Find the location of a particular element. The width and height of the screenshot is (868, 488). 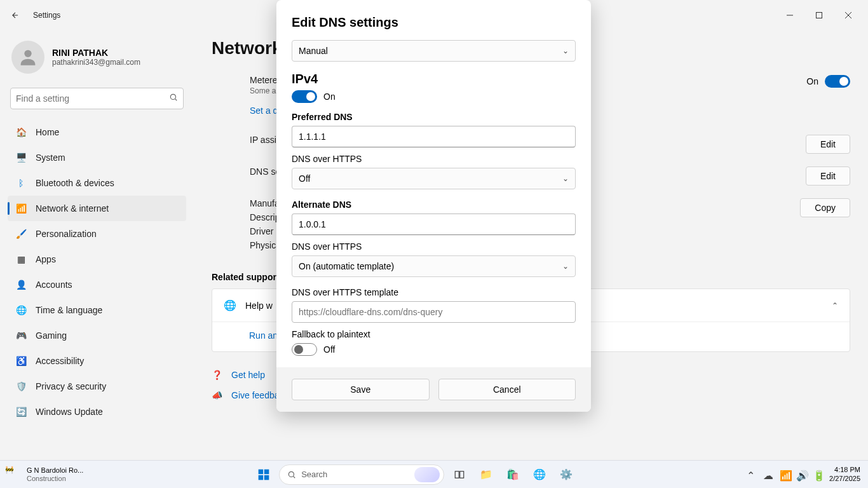

cancel-button: Cancel is located at coordinates (507, 390).